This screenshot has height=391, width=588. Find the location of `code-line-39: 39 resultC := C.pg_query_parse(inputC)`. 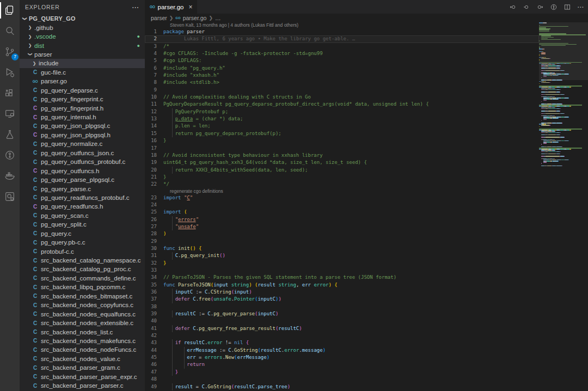

code-line-39: 39 resultC := C.pg_query_parse(inputC) is located at coordinates (342, 314).